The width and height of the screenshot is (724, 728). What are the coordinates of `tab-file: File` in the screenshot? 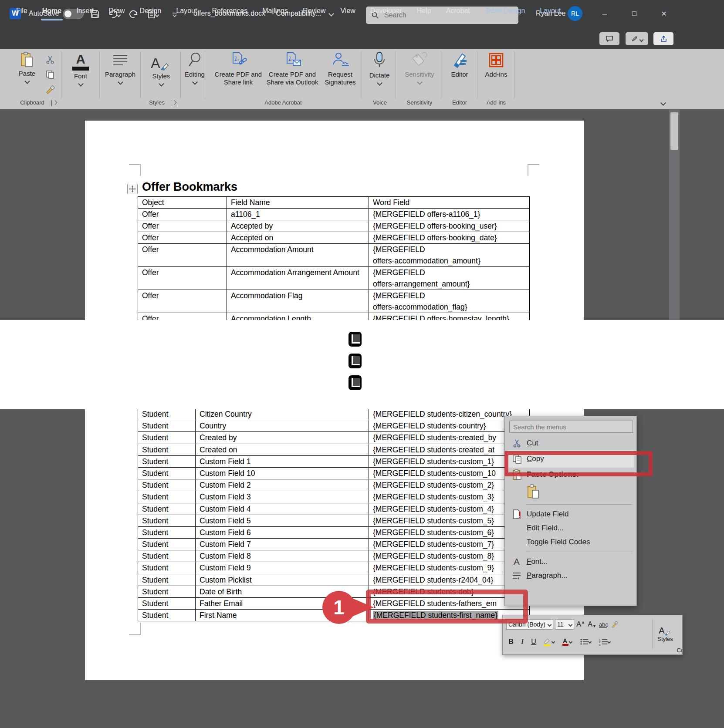 It's located at (22, 11).